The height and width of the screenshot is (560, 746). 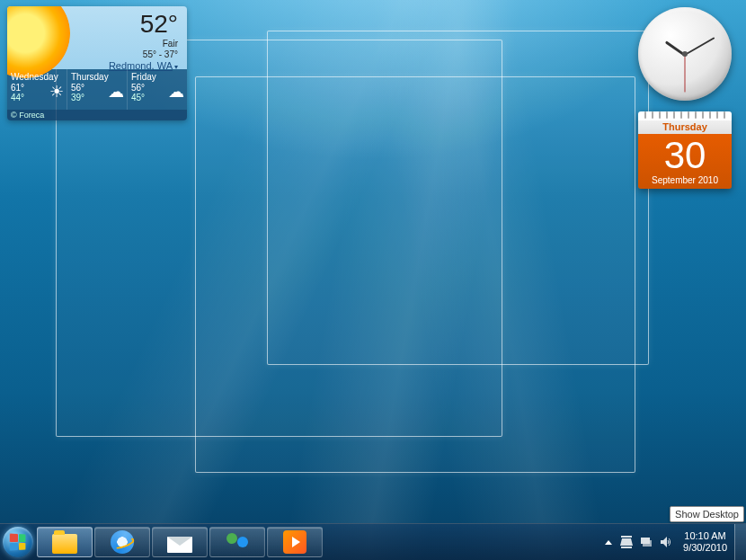 I want to click on forecast-day: Friday 56° 45° ☁, so click(x=157, y=90).